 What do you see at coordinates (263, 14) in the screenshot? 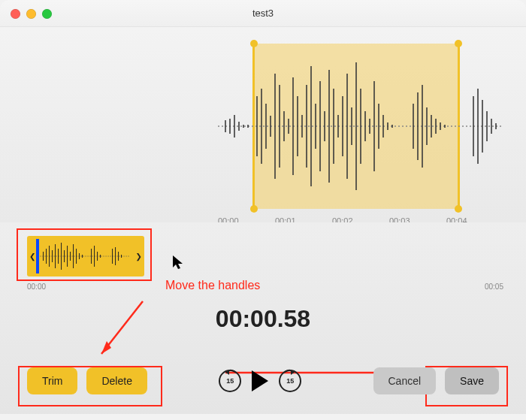
I see `window-title: test3` at bounding box center [263, 14].